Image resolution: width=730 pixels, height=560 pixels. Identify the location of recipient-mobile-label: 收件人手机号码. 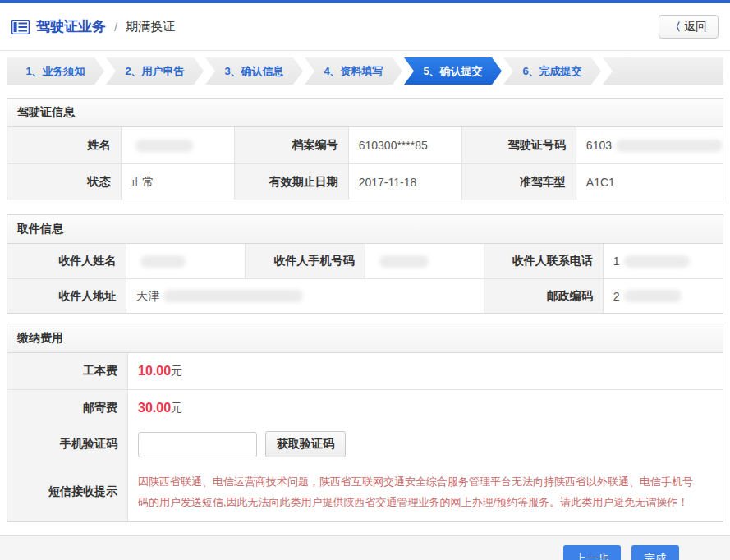
(305, 261).